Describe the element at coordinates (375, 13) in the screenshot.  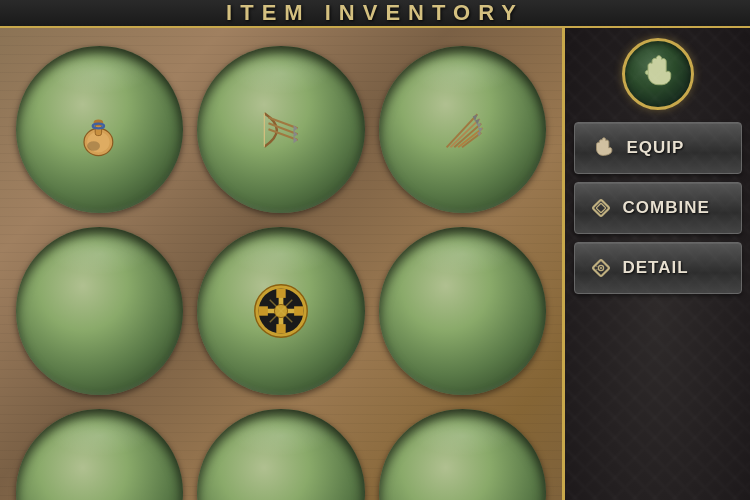
I see `page-title: ITEM INVENTORY` at that location.